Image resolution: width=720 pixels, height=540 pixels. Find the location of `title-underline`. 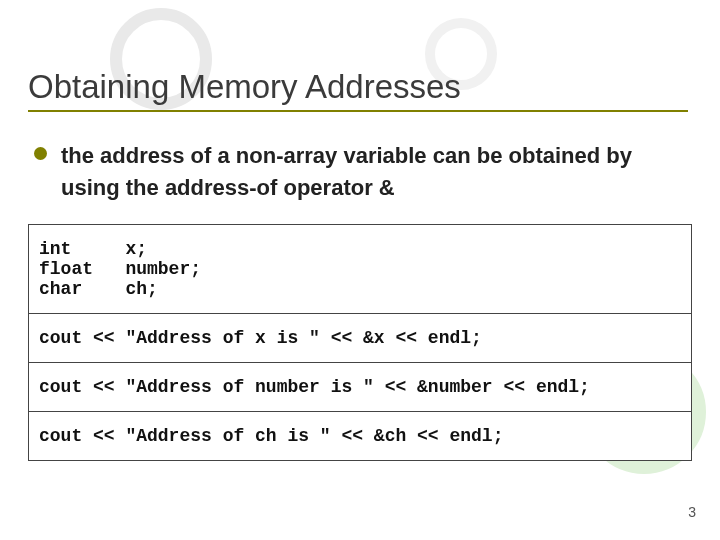

title-underline is located at coordinates (358, 111).